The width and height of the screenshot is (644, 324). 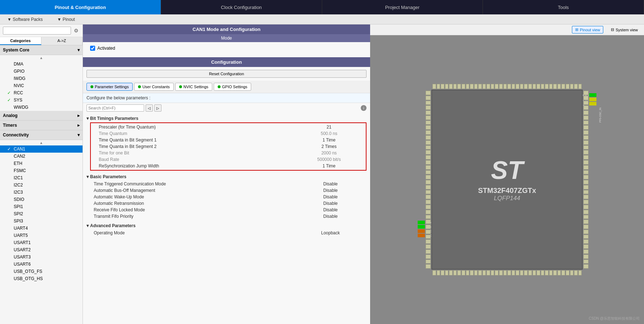 What do you see at coordinates (322, 19) in the screenshot?
I see `sub-nav: ▼ Software Packs ▼ Pinout` at bounding box center [322, 19].